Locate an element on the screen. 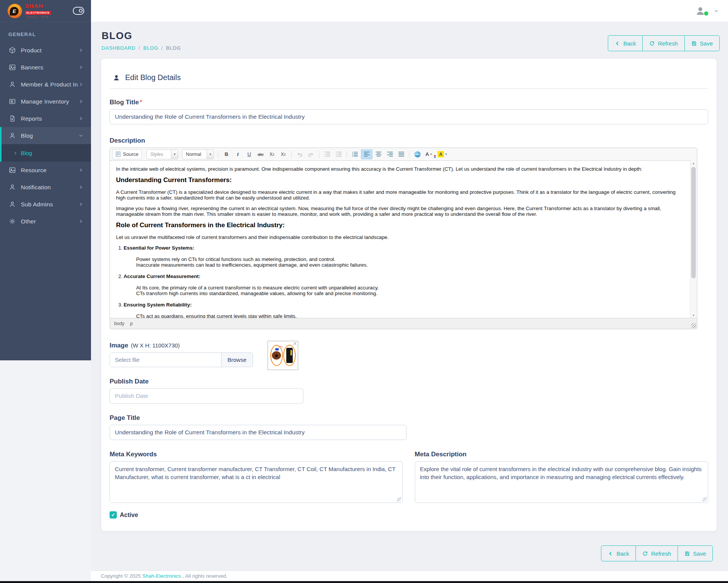 This screenshot has width=728, height=583. underline-button: U is located at coordinates (249, 154).